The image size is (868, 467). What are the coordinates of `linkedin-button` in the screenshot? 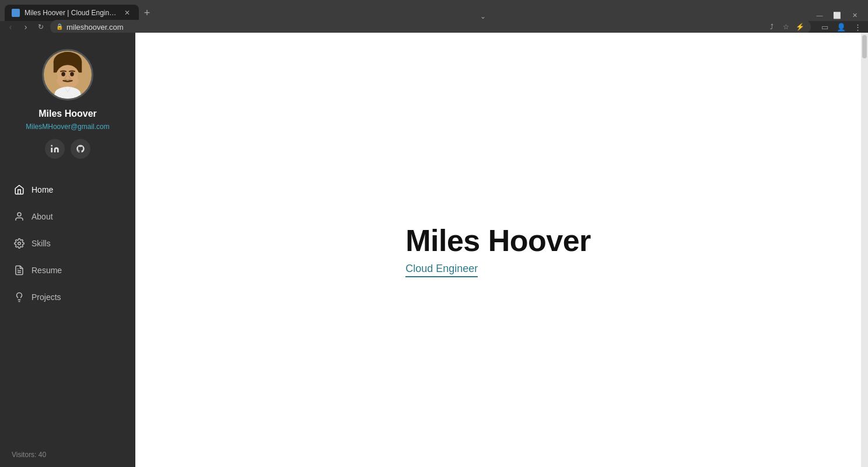 It's located at (55, 149).